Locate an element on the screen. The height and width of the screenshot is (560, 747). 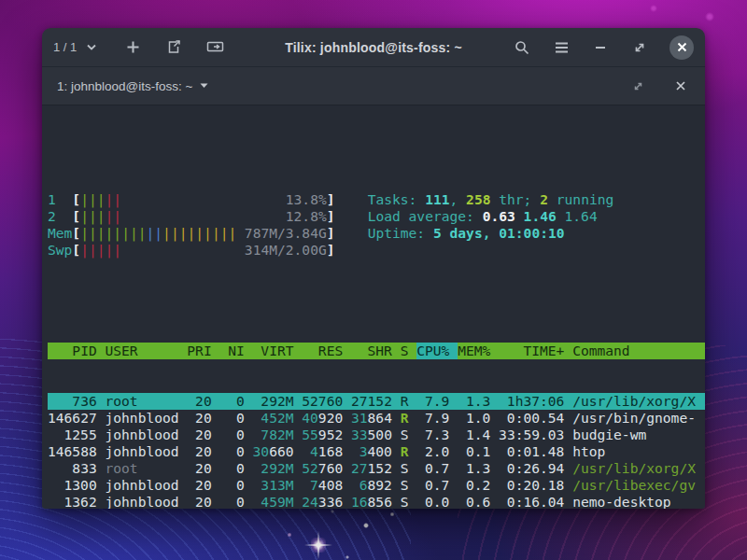
cell-virt: 459M is located at coordinates (278, 501).